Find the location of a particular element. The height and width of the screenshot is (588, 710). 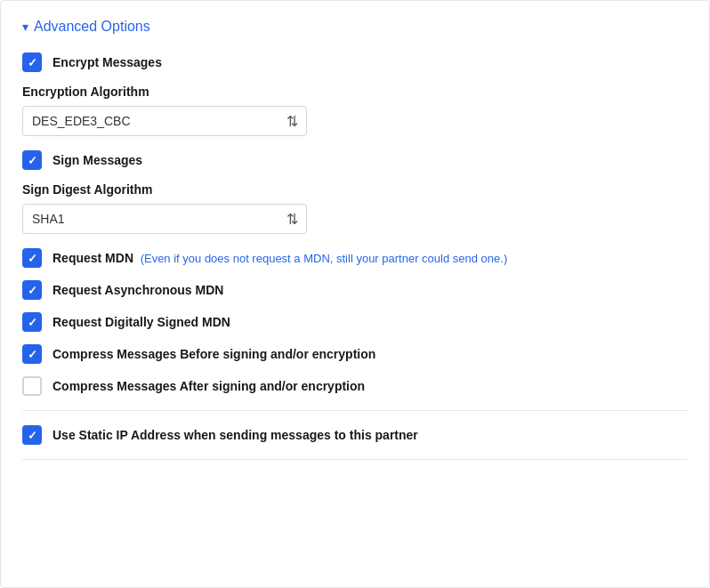

sign-digest-algorithm-select-wrapper: SHA1 SHA256 SHA384 SHA512 ⇅ is located at coordinates (165, 219).